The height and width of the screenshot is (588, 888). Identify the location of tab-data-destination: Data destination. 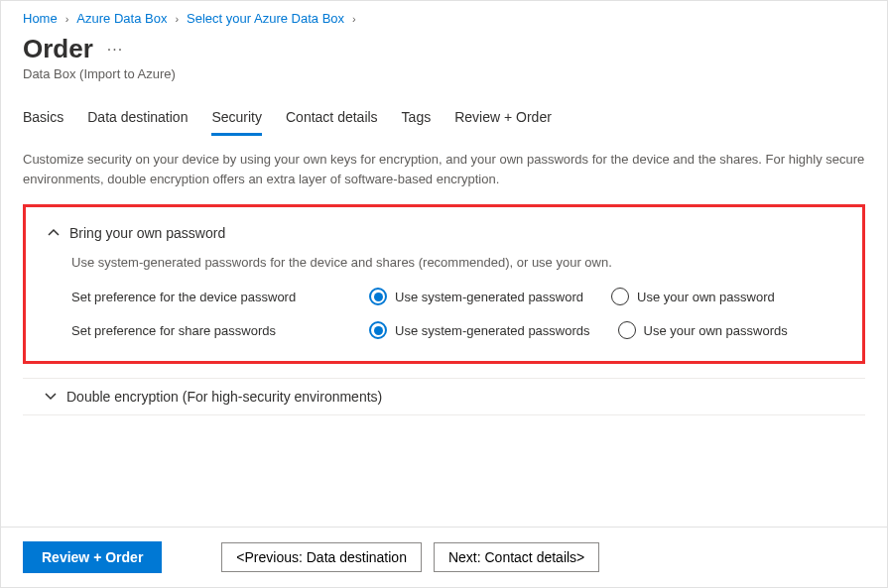
(137, 119).